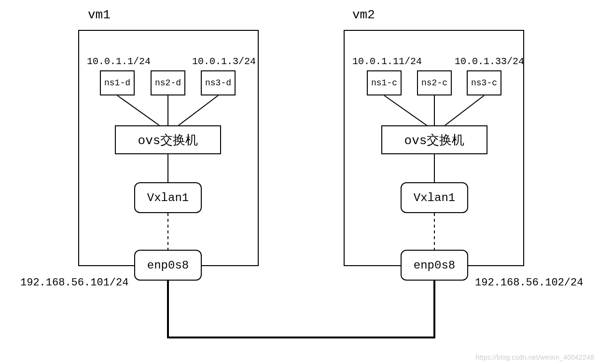  I want to click on vm2-enp-label: enp0s8, so click(434, 265).